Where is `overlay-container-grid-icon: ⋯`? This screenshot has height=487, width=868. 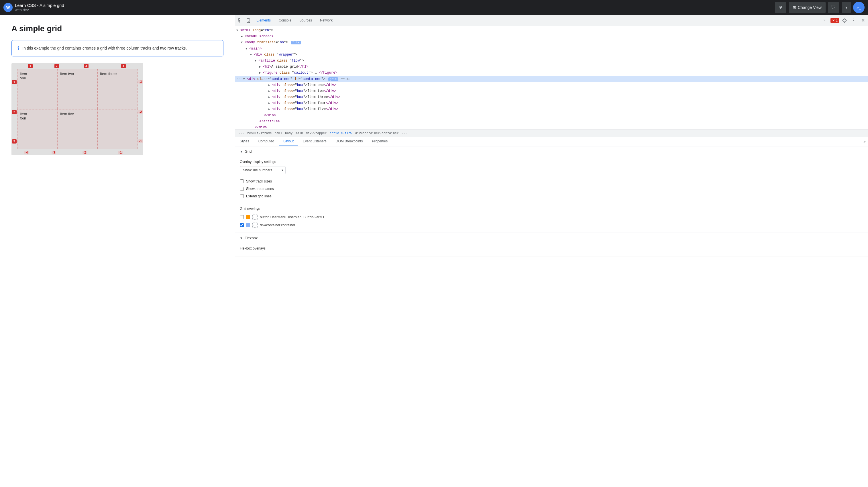
overlay-container-grid-icon: ⋯ is located at coordinates (255, 225).